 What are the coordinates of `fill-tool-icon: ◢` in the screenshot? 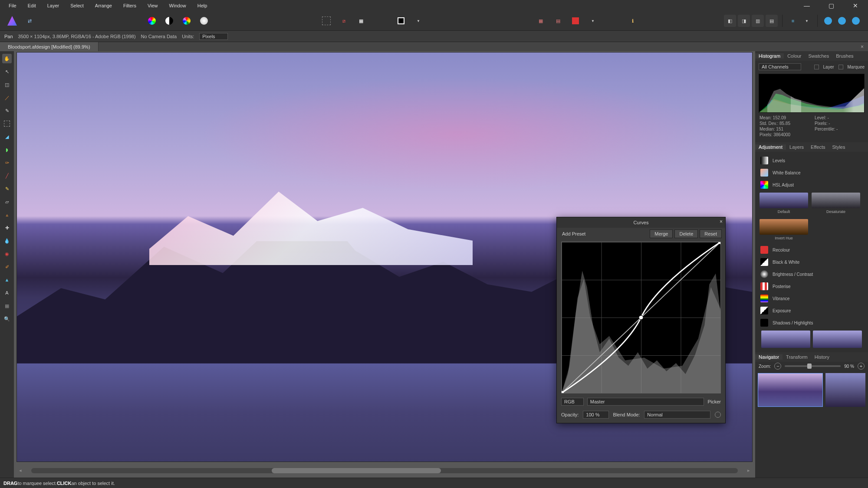 It's located at (7, 137).